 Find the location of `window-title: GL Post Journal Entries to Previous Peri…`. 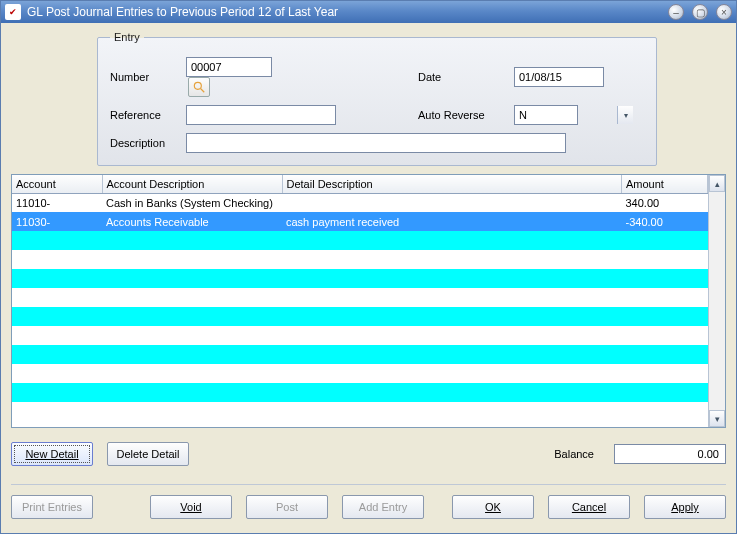

window-title: GL Post Journal Entries to Previous Peri… is located at coordinates (344, 12).